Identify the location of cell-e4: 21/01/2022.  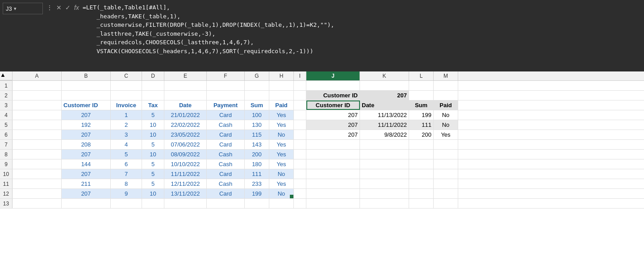
(186, 115).